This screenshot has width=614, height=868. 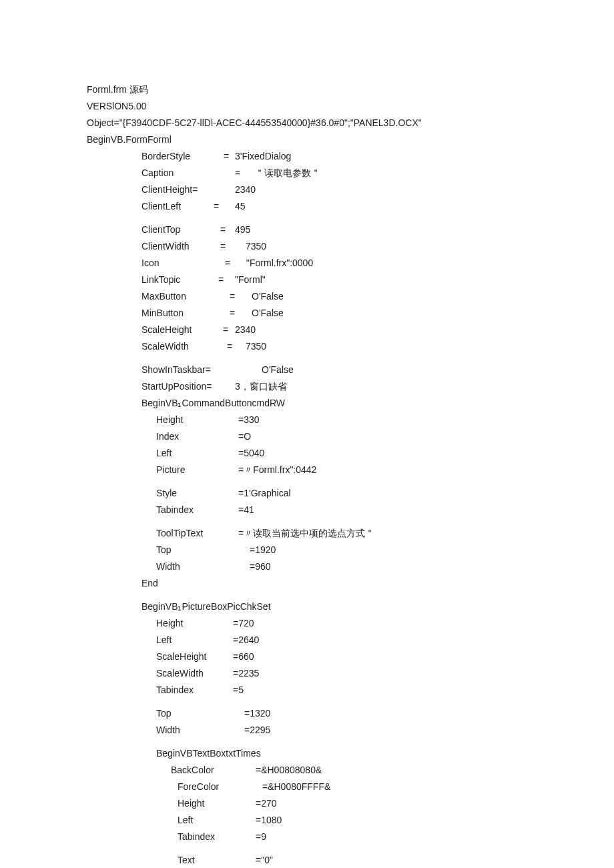 What do you see at coordinates (244, 436) in the screenshot?
I see `prop-value: =O` at bounding box center [244, 436].